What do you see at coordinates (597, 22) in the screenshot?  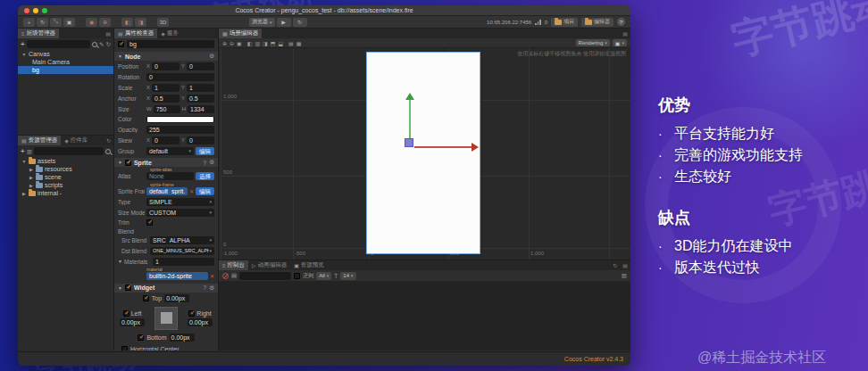 I see `open-editor-folder-button: 编辑器` at bounding box center [597, 22].